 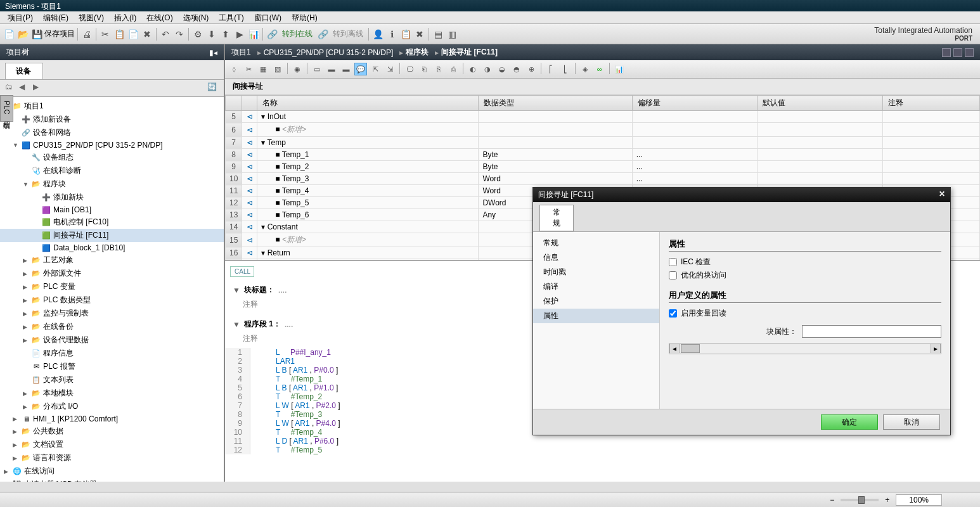 I want to click on fwd-icon: ▶, so click(x=39, y=88).